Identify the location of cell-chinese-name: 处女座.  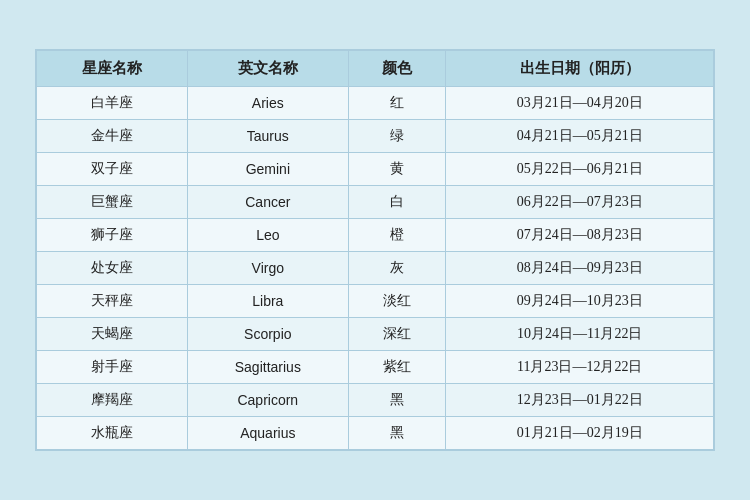
(112, 268).